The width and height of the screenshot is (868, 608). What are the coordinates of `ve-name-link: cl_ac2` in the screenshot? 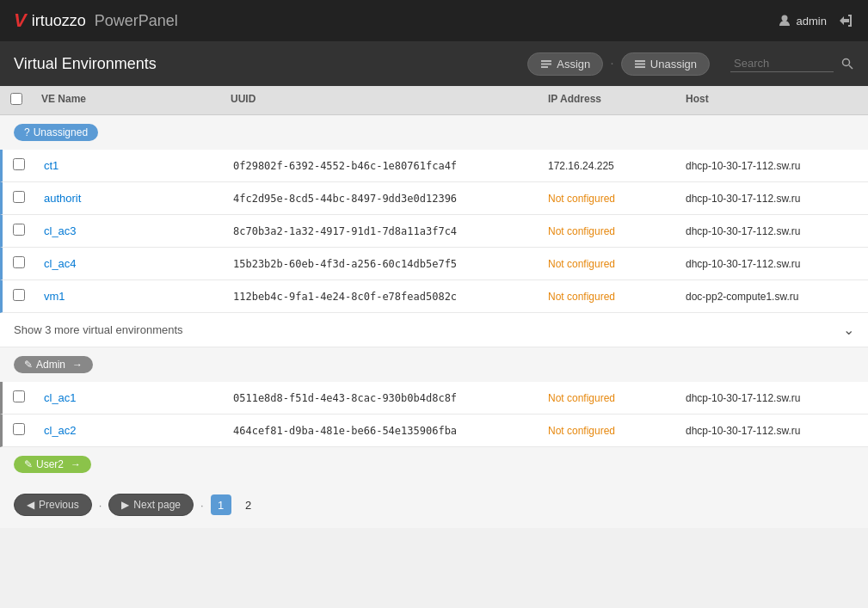 It's located at (139, 430).